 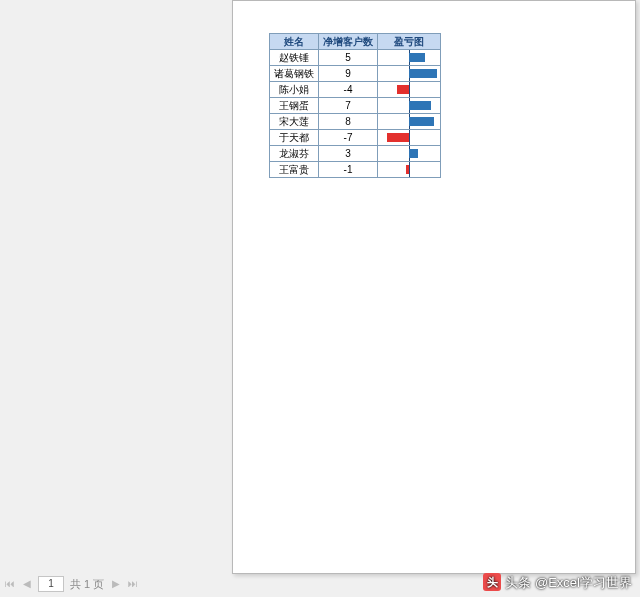 What do you see at coordinates (71, 584) in the screenshot?
I see `pager-bar: ⏮ ◀ 1 共 1 页 ▶ ⏭` at bounding box center [71, 584].